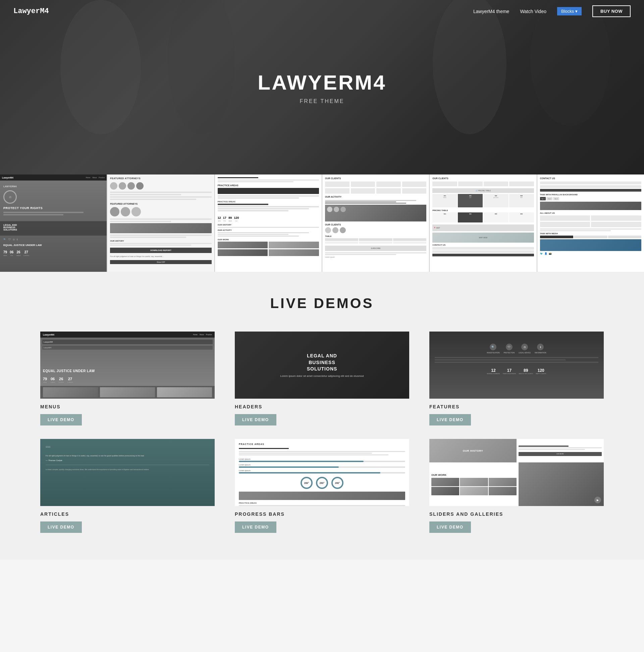 The image size is (644, 652). I want to click on demo-card-menus: LawyerM4 Home About Practice LawyerM4 La…, so click(128, 379).